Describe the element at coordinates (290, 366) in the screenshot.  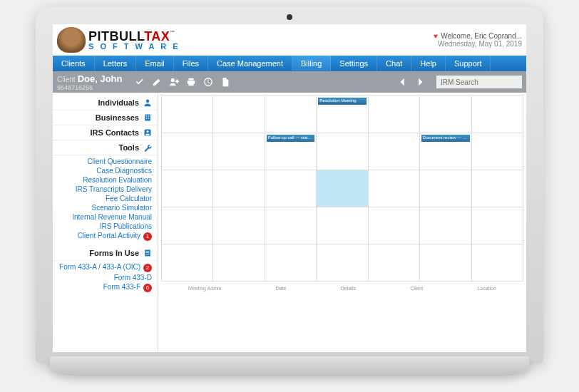
I see `laptop-base` at that location.